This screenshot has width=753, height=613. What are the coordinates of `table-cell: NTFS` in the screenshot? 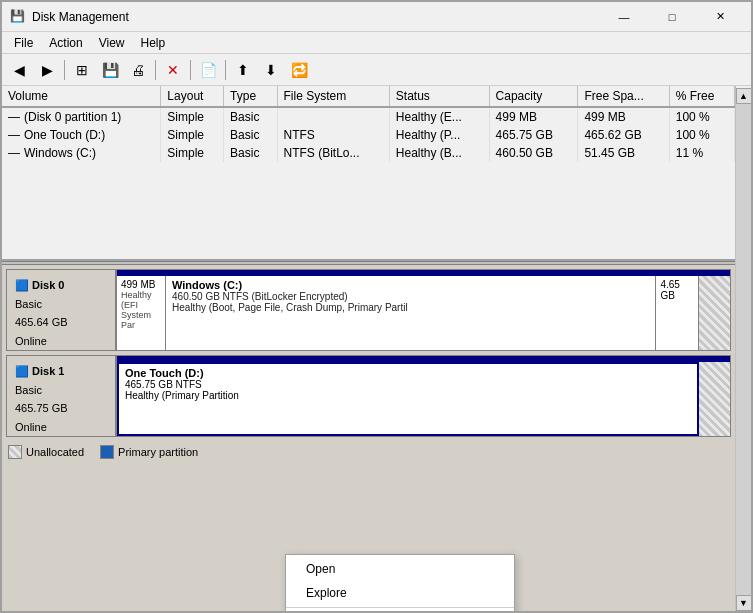 It's located at (333, 135).